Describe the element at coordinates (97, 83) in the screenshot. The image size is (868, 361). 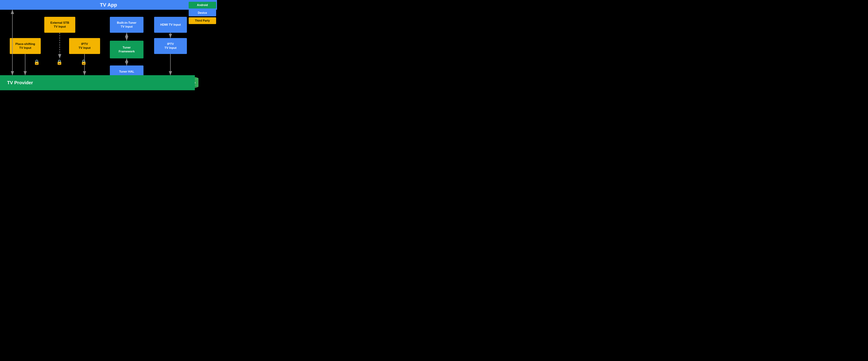
I see `tv-provider-footer: TV Provider` at that location.